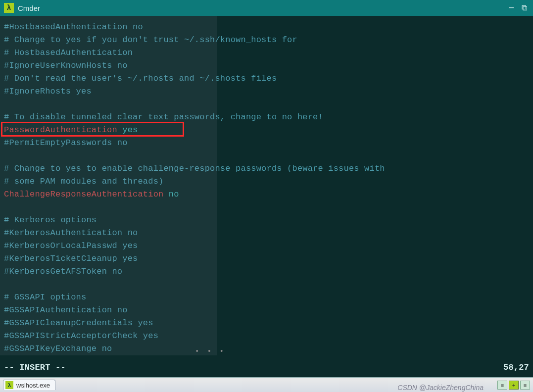 This screenshot has height=392, width=533. Describe the element at coordinates (525, 8) in the screenshot. I see `maximize-button: ⧉` at that location.